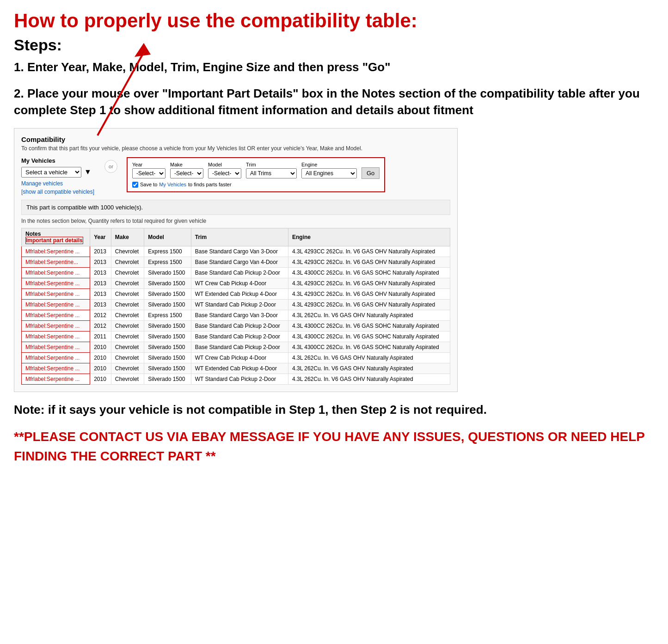 Image resolution: width=668 pixels, height=644 pixels. What do you see at coordinates (187, 170) in the screenshot?
I see `make-field: Make -Select-` at bounding box center [187, 170].